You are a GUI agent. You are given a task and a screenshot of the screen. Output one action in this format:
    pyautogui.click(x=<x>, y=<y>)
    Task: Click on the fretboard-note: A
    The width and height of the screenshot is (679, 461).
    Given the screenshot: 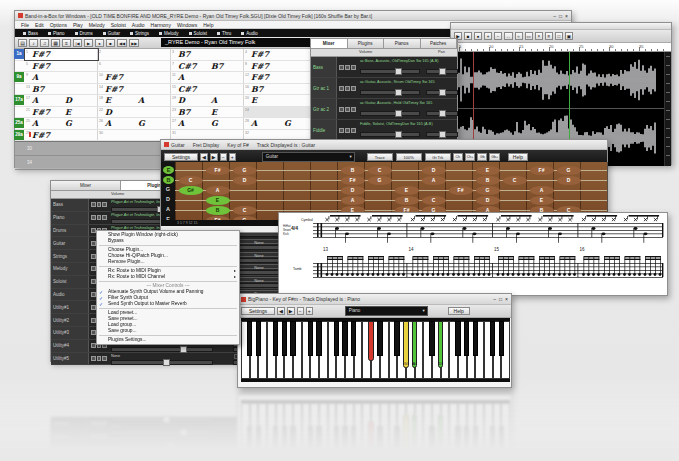 What is the action you would take?
    pyautogui.click(x=353, y=200)
    